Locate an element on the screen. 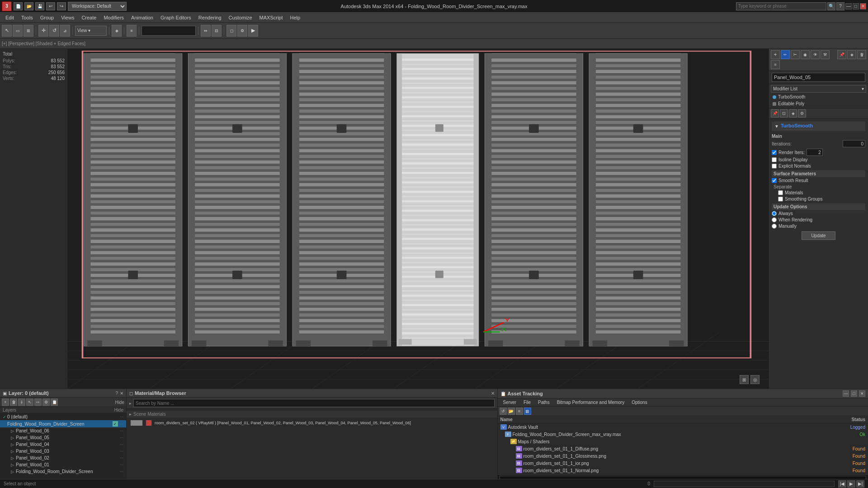 The width and height of the screenshot is (868, 488). select-window-btn: ⊞ is located at coordinates (28, 31).